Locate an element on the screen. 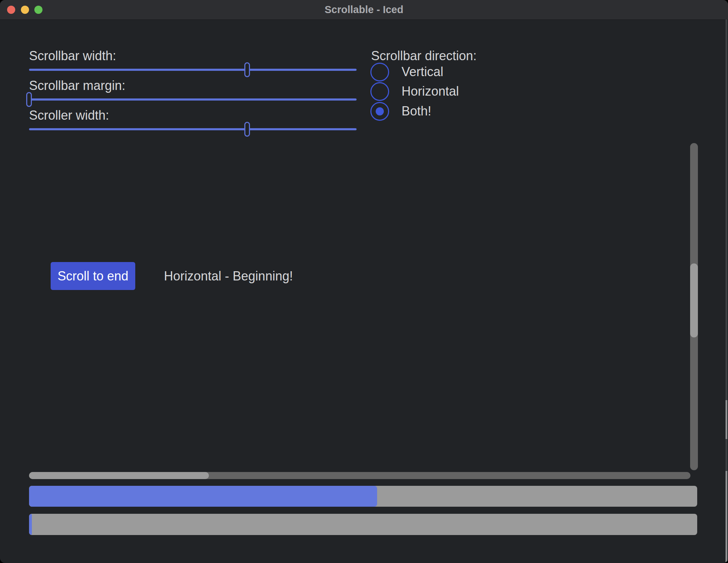  window-right-edge is located at coordinates (727, 291).